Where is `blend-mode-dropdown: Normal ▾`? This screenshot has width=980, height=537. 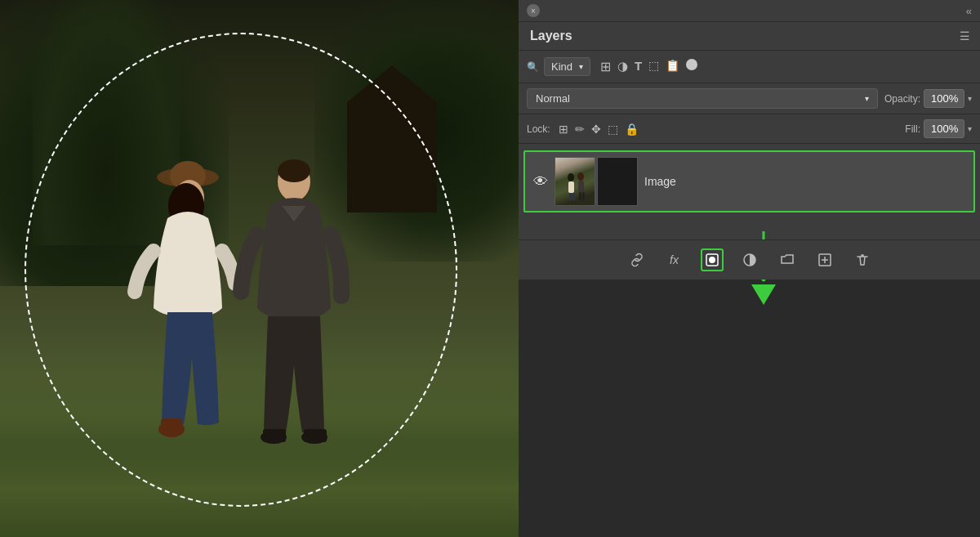
blend-mode-dropdown: Normal ▾ is located at coordinates (702, 98).